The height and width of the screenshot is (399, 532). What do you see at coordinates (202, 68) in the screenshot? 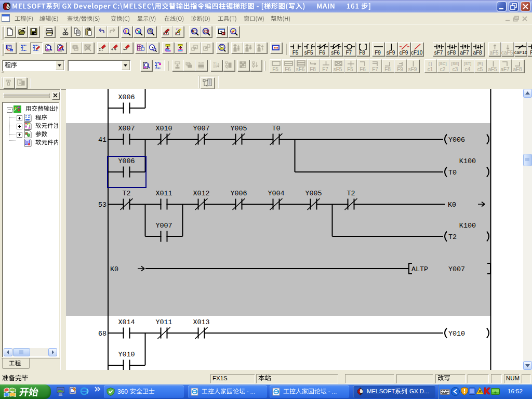
I see `svg-text: error` at bounding box center [202, 68].